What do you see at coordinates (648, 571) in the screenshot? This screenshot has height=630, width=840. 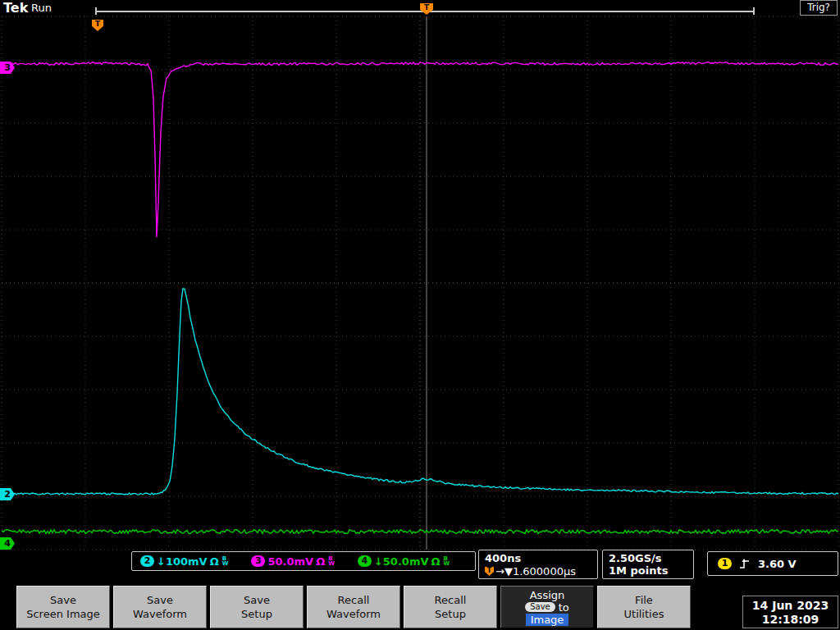 I see `record-length: 1M points` at bounding box center [648, 571].